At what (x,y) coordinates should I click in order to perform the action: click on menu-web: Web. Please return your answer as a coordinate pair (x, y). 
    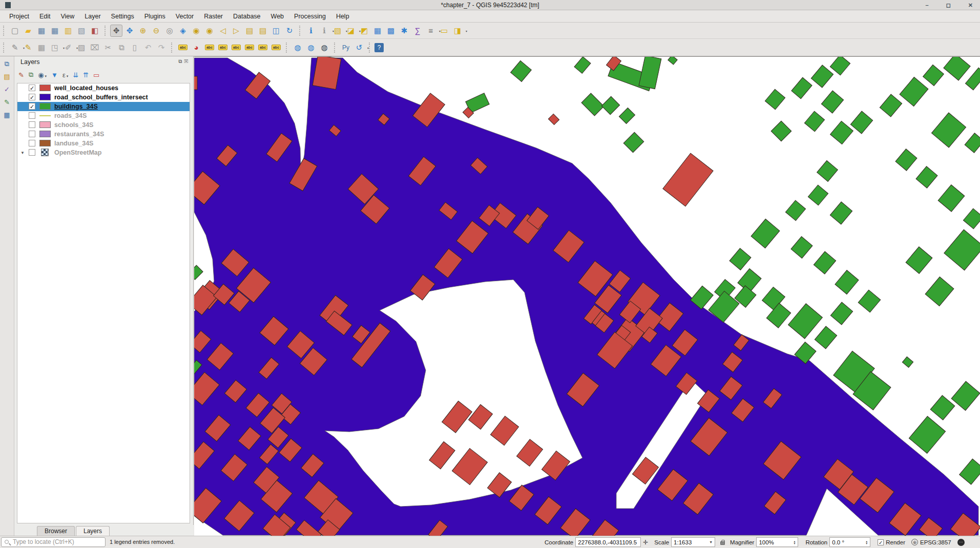
    Looking at the image, I should click on (278, 16).